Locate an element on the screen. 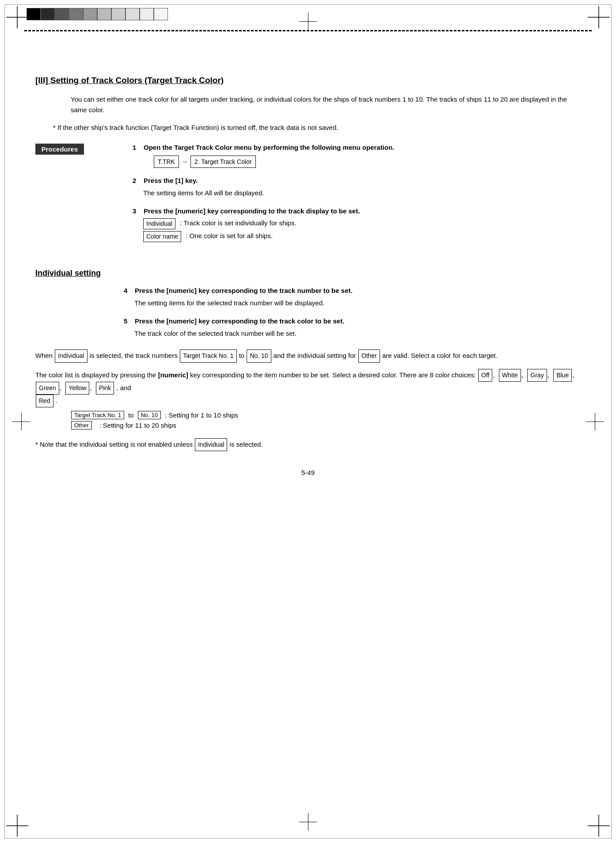 Image resolution: width=616 pixels, height=843 pixels. individual-setting-title: Individual setting is located at coordinates (308, 273).